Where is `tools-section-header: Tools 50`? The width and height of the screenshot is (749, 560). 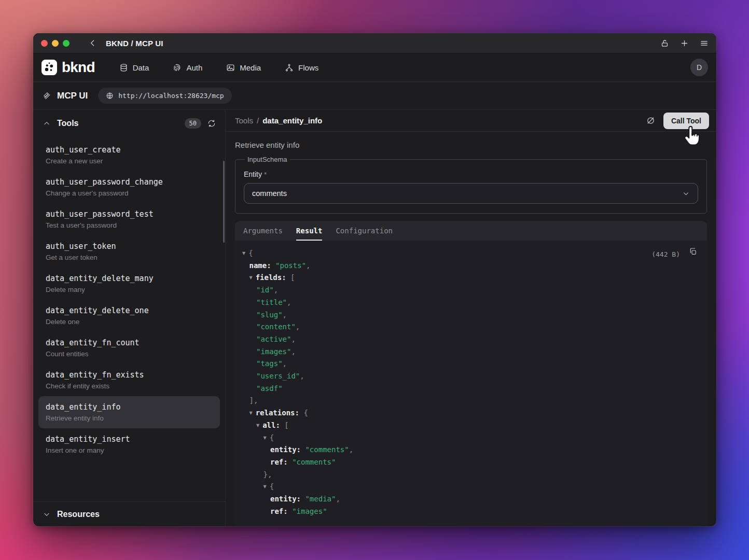
tools-section-header: Tools 50 is located at coordinates (129, 123).